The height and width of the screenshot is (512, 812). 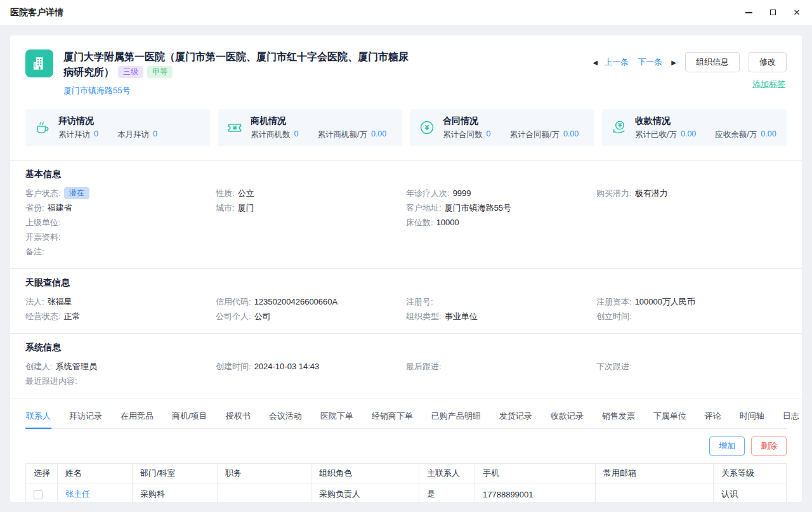 I want to click on cell-phone: 17788899001, so click(x=535, y=493).